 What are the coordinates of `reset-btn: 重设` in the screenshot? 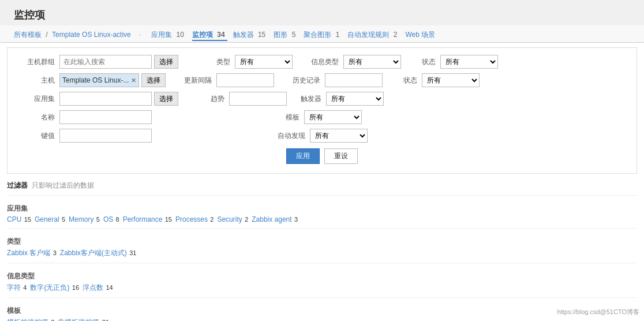 It's located at (341, 156).